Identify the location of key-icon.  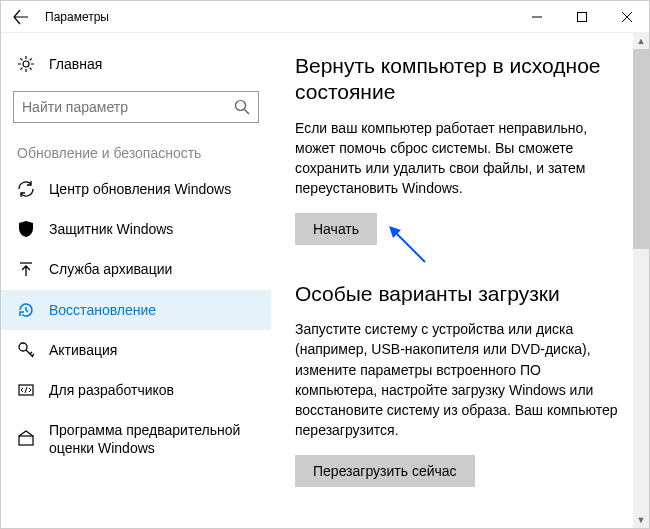
(26, 350).